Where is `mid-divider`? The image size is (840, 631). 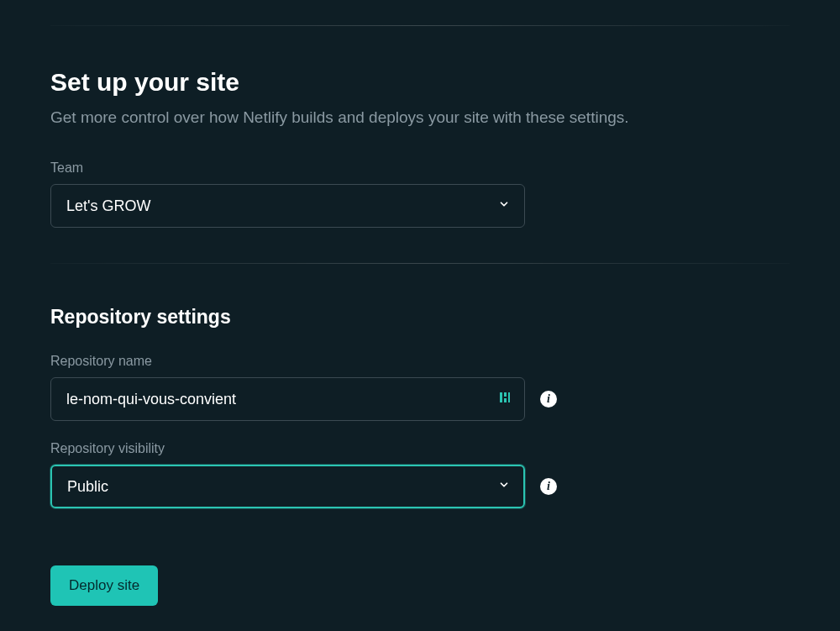 mid-divider is located at coordinates (420, 264).